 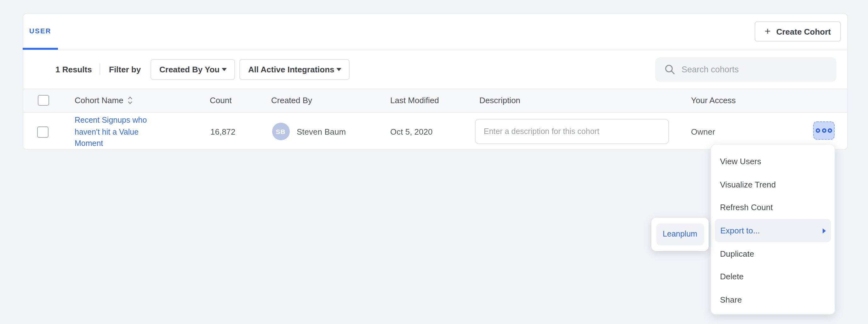 What do you see at coordinates (40, 30) in the screenshot?
I see `tab-user-label: USER` at bounding box center [40, 30].